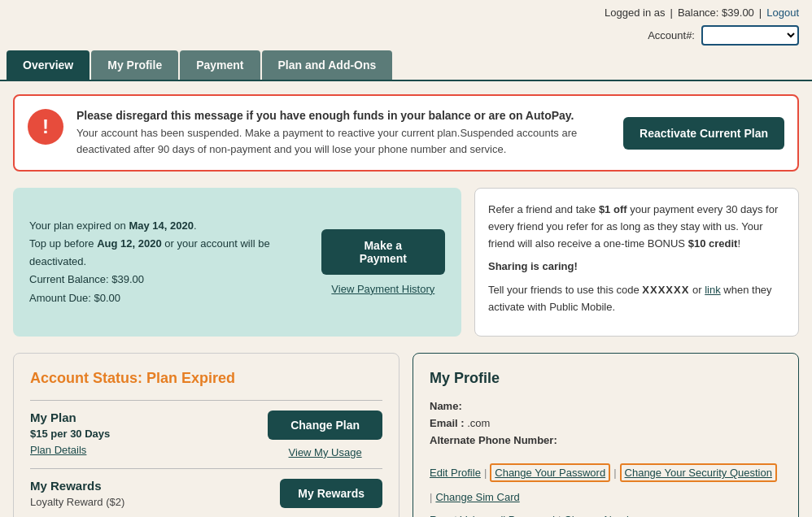  I want to click on alert-title: Please disregard this message if you hav…, so click(325, 115).